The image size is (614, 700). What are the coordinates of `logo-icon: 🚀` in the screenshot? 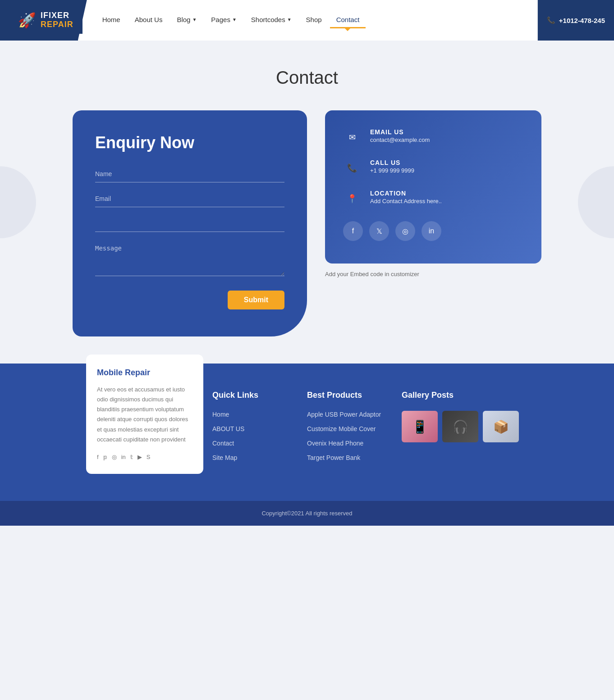 It's located at (27, 20).